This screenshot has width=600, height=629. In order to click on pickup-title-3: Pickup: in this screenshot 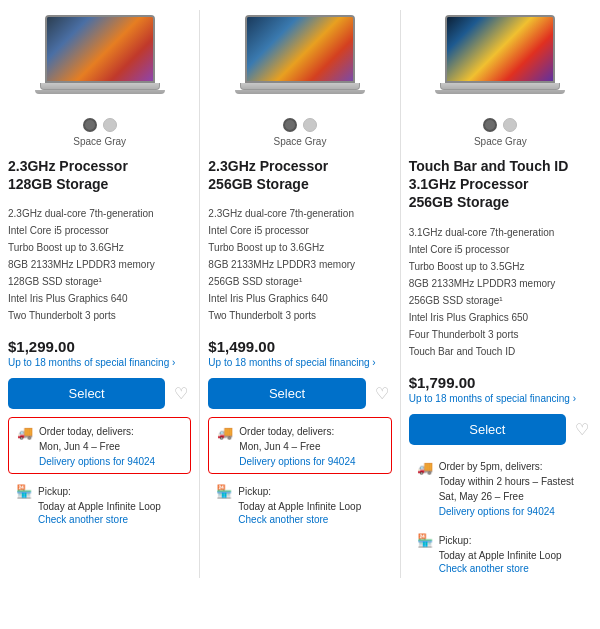, I will do `click(500, 540)`.